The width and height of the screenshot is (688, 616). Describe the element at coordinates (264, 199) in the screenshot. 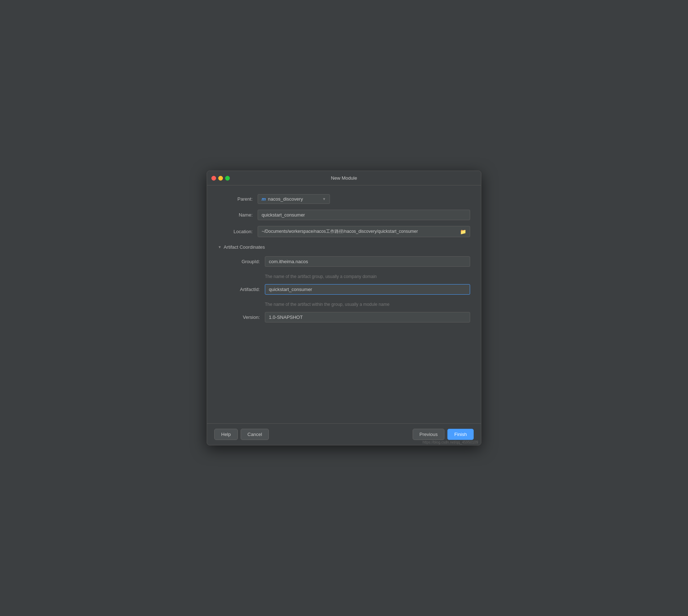

I see `module-icon: m` at that location.